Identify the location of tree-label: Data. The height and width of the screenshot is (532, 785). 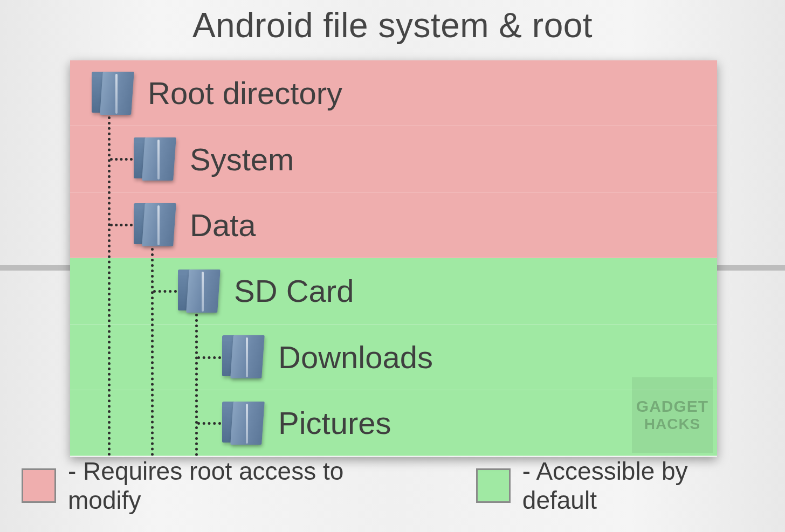
(223, 225).